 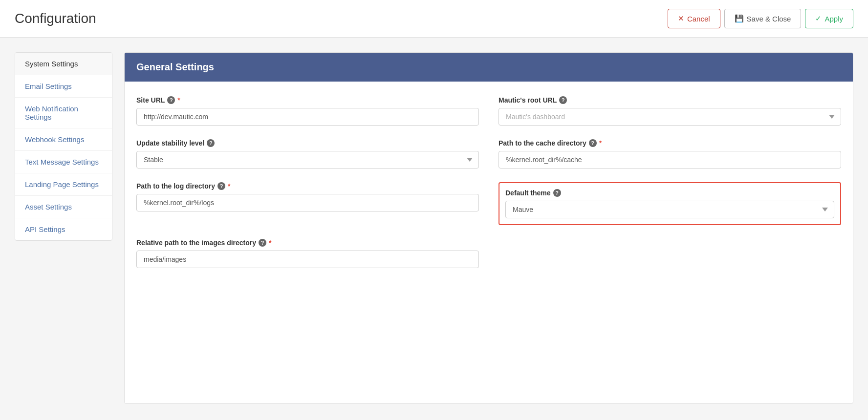 What do you see at coordinates (670, 160) in the screenshot?
I see `cache-directory-input` at bounding box center [670, 160].